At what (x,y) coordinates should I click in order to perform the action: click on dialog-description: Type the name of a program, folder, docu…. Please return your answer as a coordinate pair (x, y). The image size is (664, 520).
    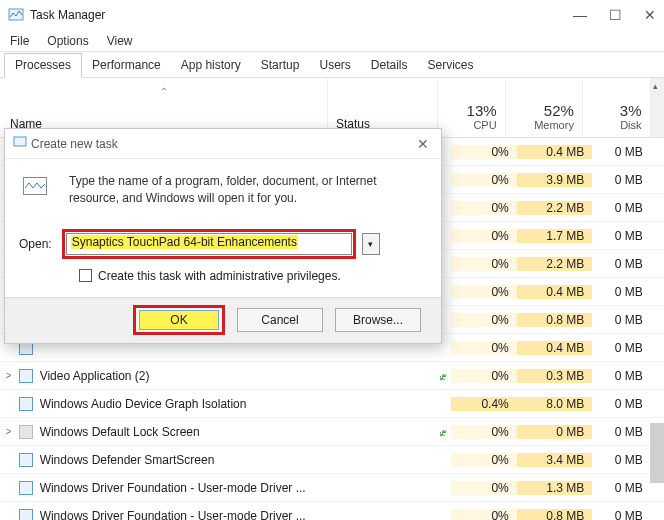
    Looking at the image, I should click on (248, 190).